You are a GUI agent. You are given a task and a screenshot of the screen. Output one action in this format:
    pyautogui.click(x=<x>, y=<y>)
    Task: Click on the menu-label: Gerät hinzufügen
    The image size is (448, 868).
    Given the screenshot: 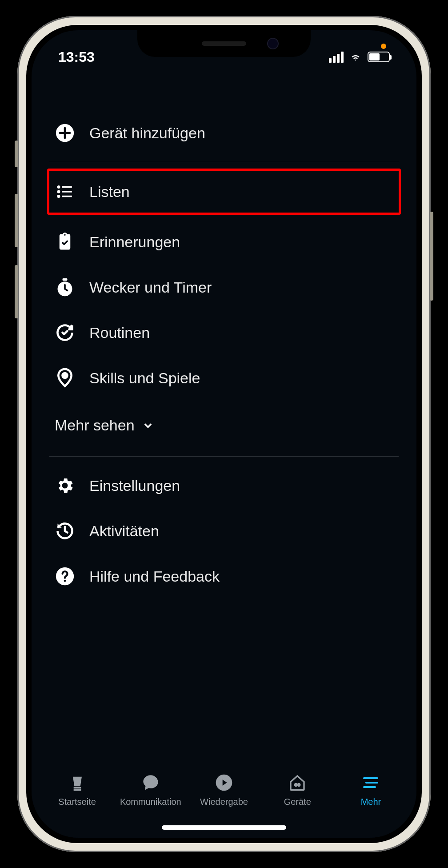 What is the action you would take?
    pyautogui.click(x=148, y=133)
    